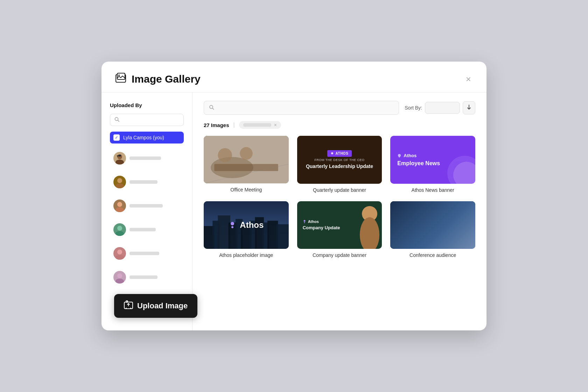 The image size is (588, 392). I want to click on filter-chip: ×, so click(260, 125).